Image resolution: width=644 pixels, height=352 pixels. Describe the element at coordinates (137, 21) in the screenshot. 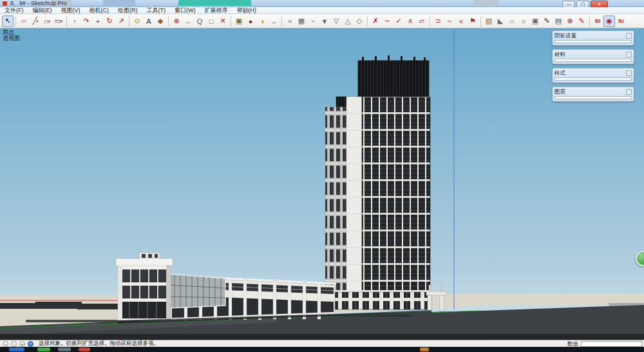

I see `tape-measure-tool-icon: ⊙` at that location.